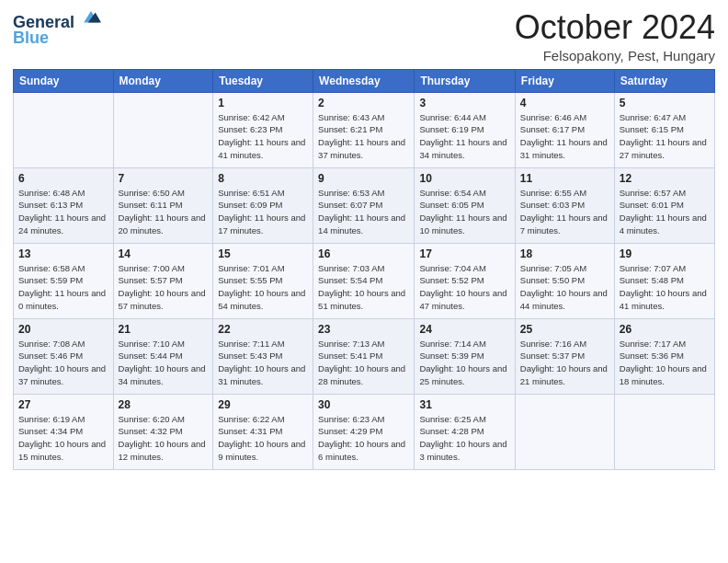 This screenshot has height=563, width=728. Describe the element at coordinates (364, 287) in the screenshot. I see `day-info: Sunrise: 7:03 AMSunset: 5:54 PMDaylight:…` at that location.